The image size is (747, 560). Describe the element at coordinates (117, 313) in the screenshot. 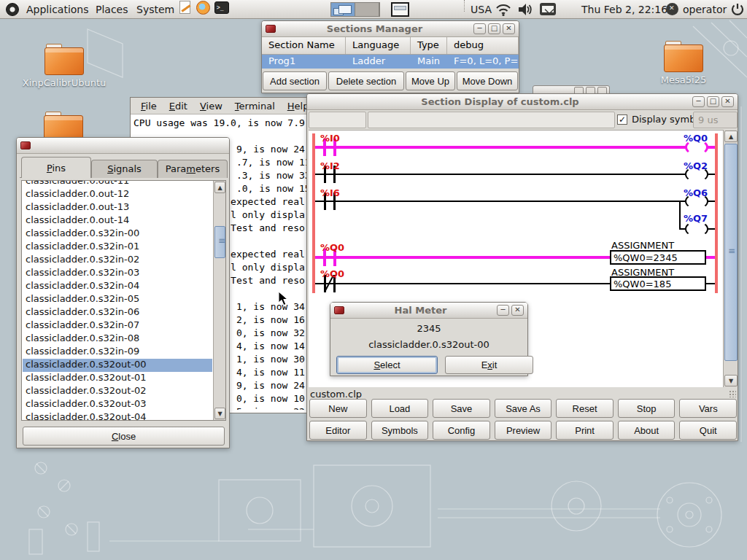

I see `pin-list-item: classicladder.0.s32in-06` at that location.